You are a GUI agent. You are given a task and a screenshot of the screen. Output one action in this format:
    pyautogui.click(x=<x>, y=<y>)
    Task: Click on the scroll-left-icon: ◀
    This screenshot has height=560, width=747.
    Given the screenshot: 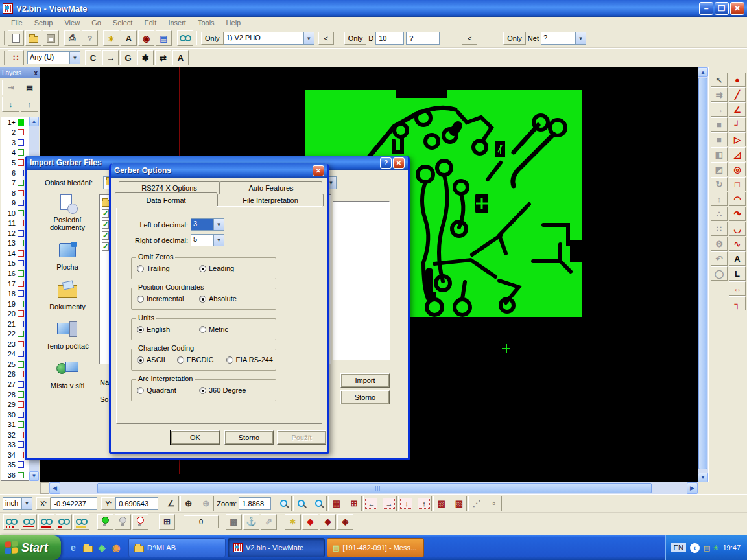 What is the action you would take?
    pyautogui.click(x=54, y=488)
    